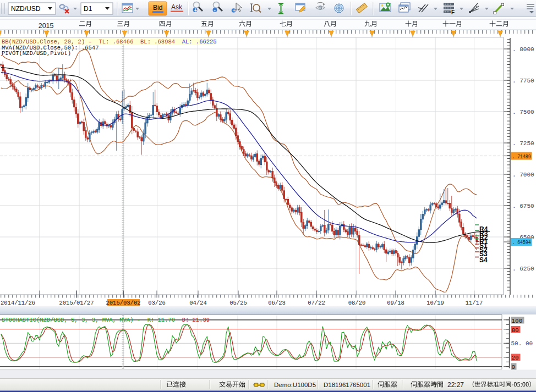  What do you see at coordinates (123, 303) in the screenshot?
I see `svg-text: 2015/03/02` at bounding box center [123, 303].